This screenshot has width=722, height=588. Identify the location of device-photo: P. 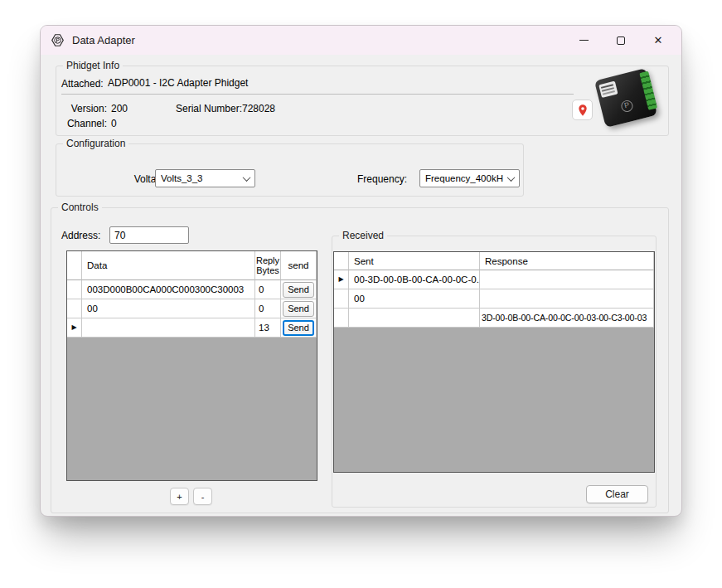
(628, 100).